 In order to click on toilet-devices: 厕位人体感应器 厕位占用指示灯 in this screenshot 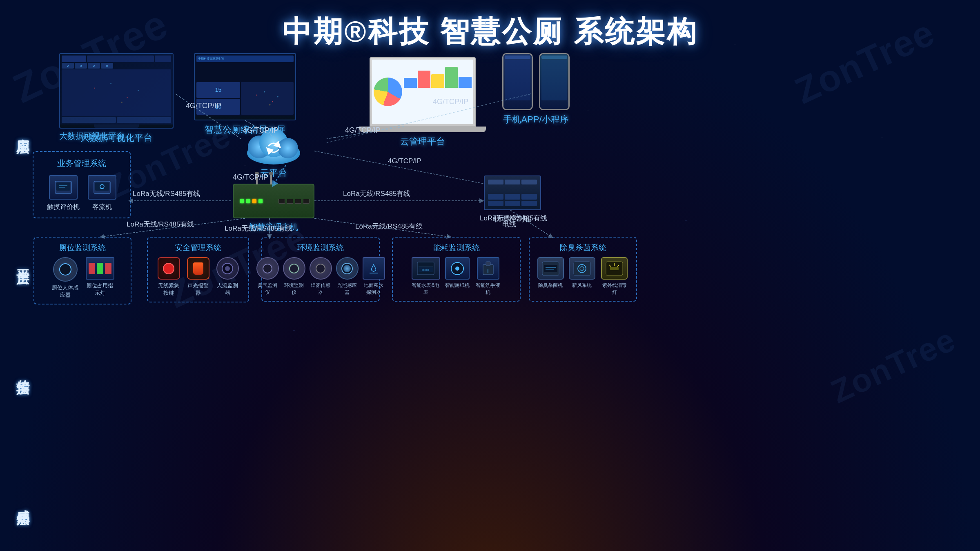, I will do `click(82, 278)`.